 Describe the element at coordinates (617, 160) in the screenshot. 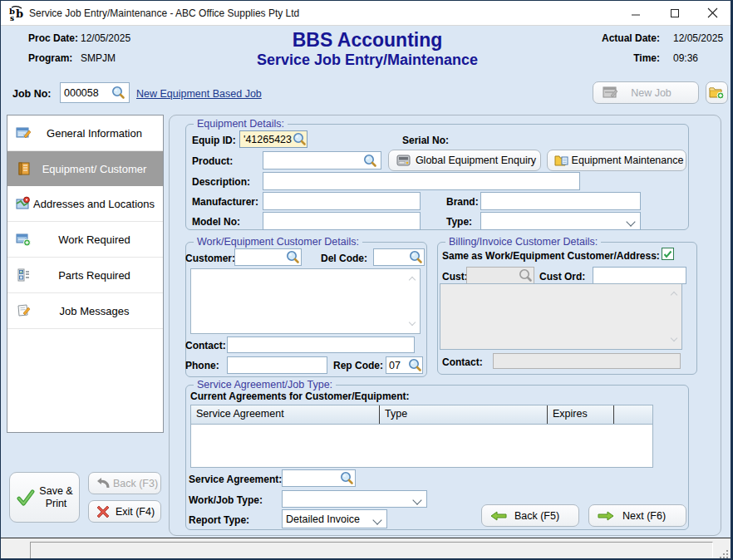

I see `equipment-maintenance-button: Equipment Maintenance` at that location.